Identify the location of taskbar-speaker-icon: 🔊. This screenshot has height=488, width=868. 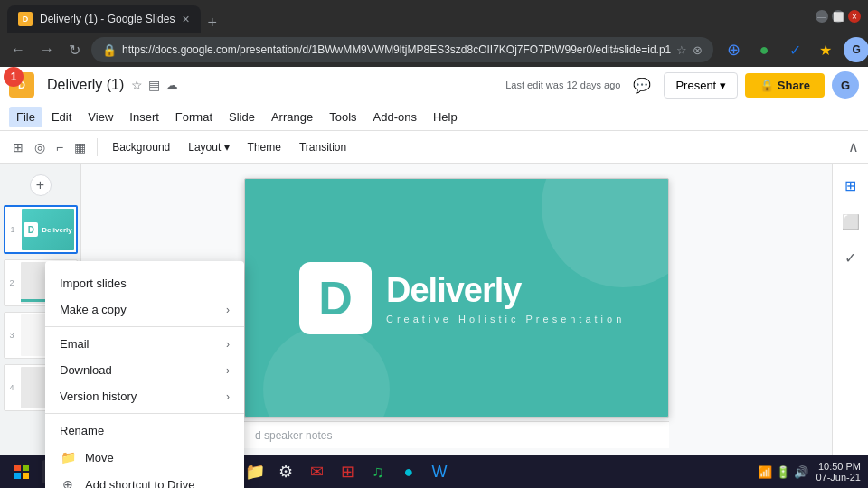
(801, 472).